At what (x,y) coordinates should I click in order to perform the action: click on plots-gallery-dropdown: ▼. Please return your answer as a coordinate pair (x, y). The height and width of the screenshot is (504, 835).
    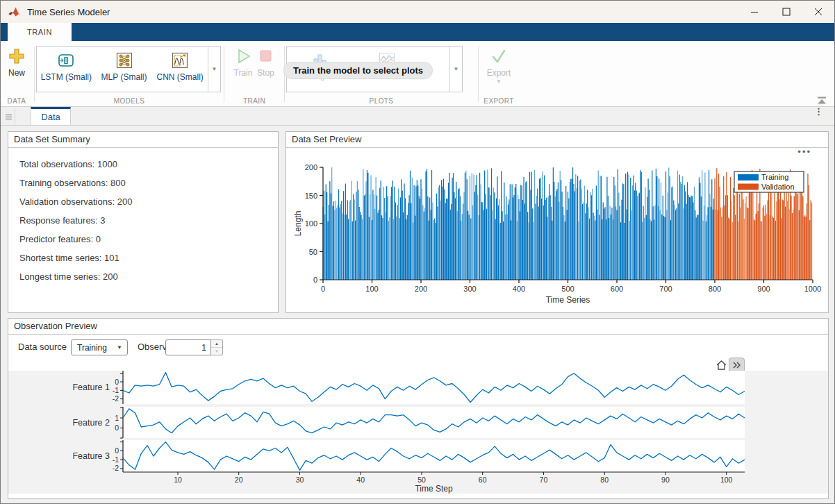
    Looking at the image, I should click on (456, 69).